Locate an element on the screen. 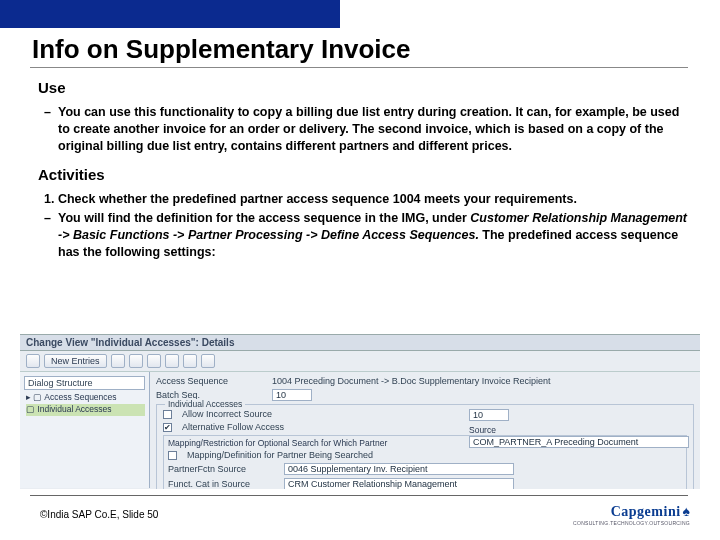  use-paragraph: – You can use this functionality to copy… is located at coordinates (366, 130).